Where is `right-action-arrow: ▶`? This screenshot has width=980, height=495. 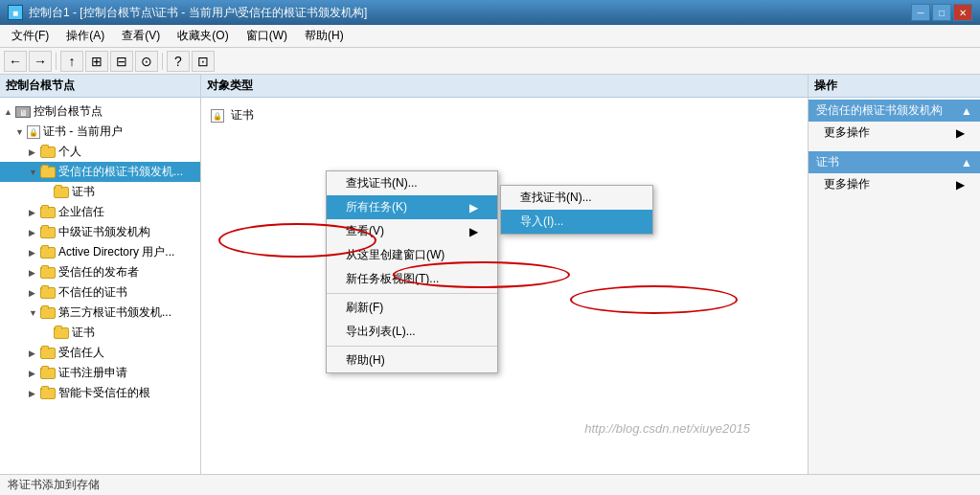 right-action-arrow: ▶ is located at coordinates (960, 133).